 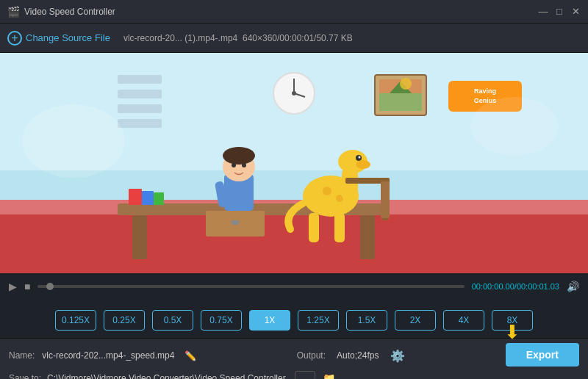 I want to click on bottom-row2: Save to: C:\Vidmore\Vidmore Video Conver…, so click(x=294, y=375).